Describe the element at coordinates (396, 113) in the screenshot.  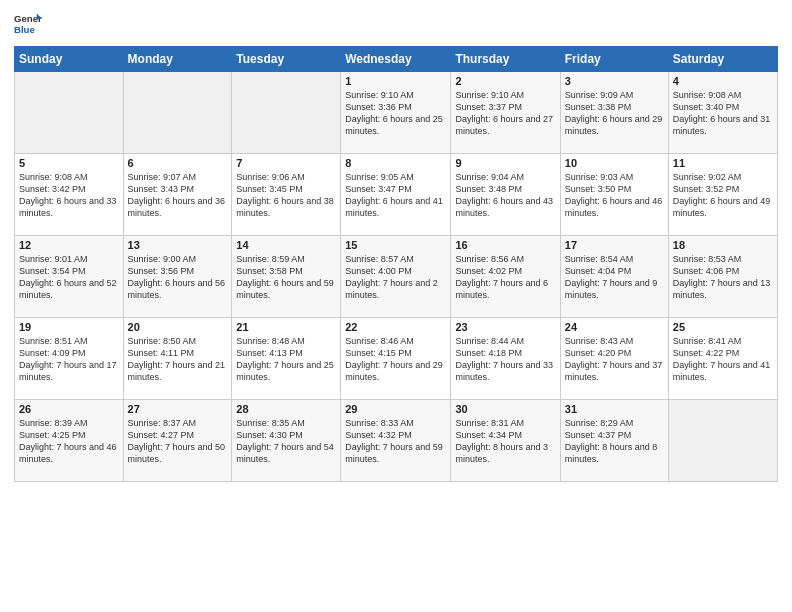
I see `calendar-week-row: 1Sunrise: 9:10 AM Sunset: 3:36 PM Daylig…` at that location.